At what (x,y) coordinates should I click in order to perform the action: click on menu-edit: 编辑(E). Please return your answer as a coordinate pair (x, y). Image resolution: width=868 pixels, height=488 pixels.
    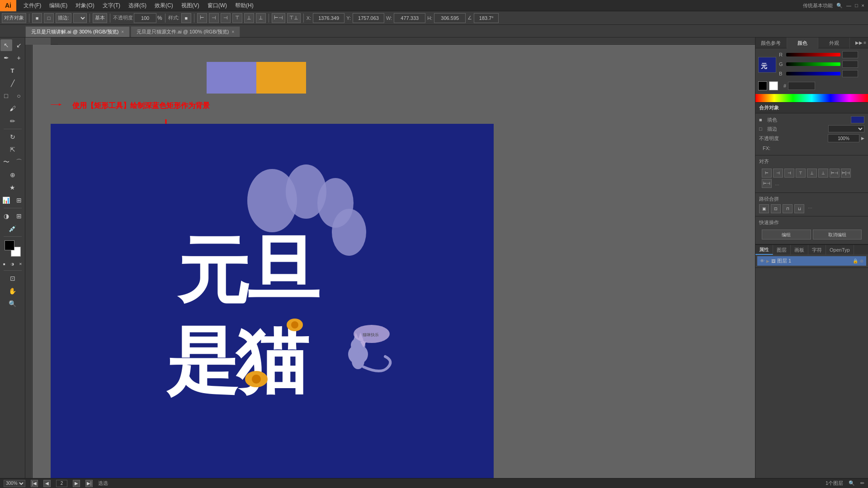
    Looking at the image, I should click on (58, 5).